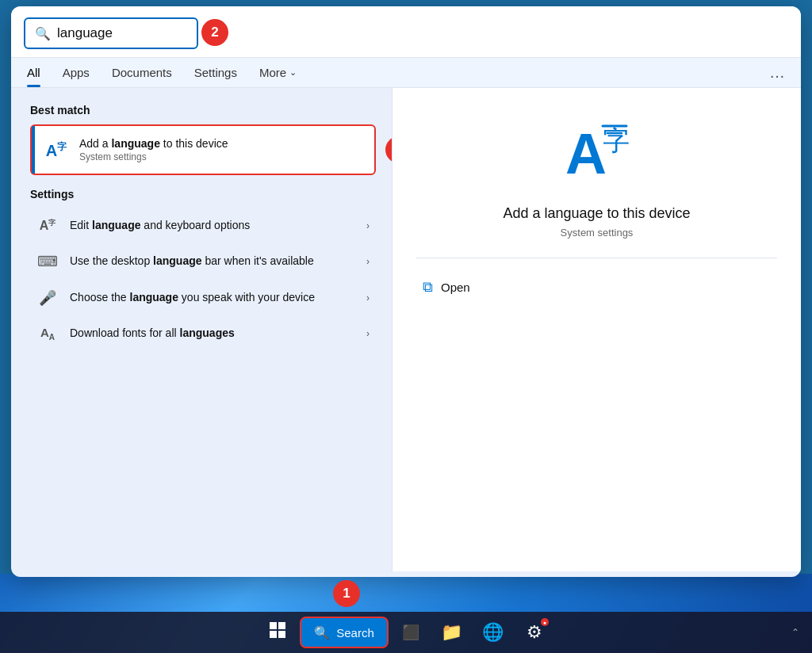 This screenshot has width=812, height=653. What do you see at coordinates (216, 76) in the screenshot?
I see `tab-settings: Settings` at bounding box center [216, 76].